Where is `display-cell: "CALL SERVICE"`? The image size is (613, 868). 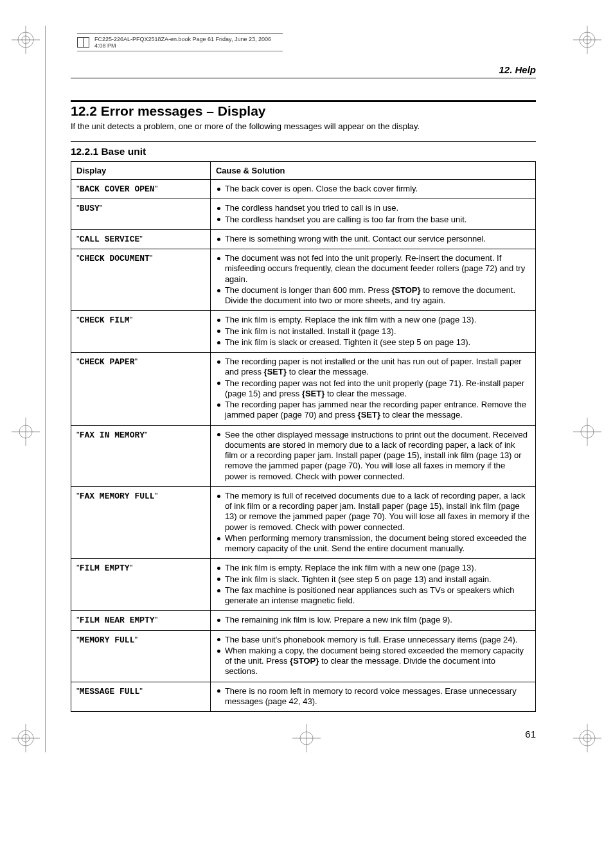 display-cell: "CALL SERVICE" is located at coordinates (141, 239).